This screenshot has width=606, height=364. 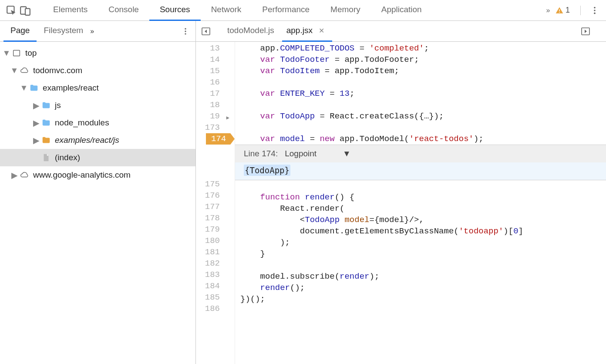 What do you see at coordinates (215, 286) in the screenshot?
I see `line-number: 184` at bounding box center [215, 286].